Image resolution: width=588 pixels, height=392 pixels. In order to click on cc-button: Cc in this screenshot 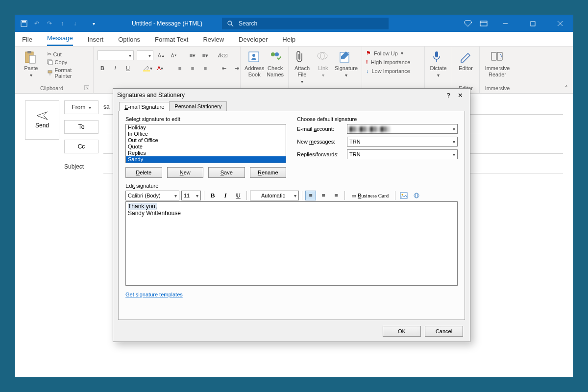, I will do `click(81, 147)`.